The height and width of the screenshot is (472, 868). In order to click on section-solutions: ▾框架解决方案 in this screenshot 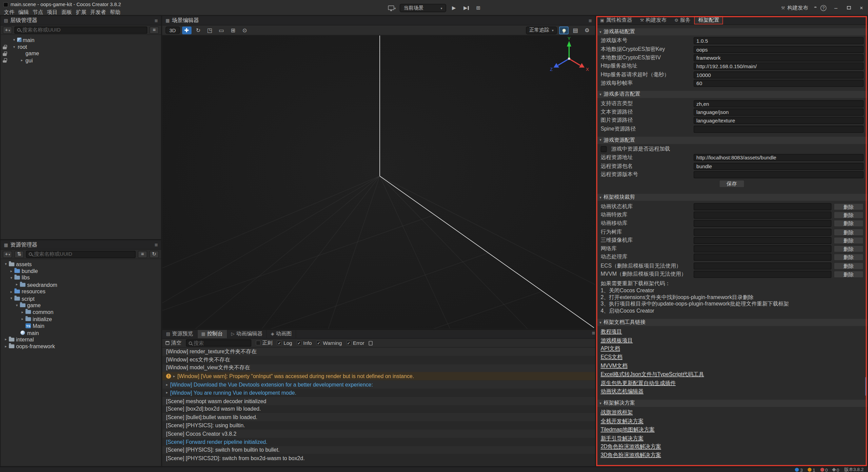, I will do `click(732, 404)`.